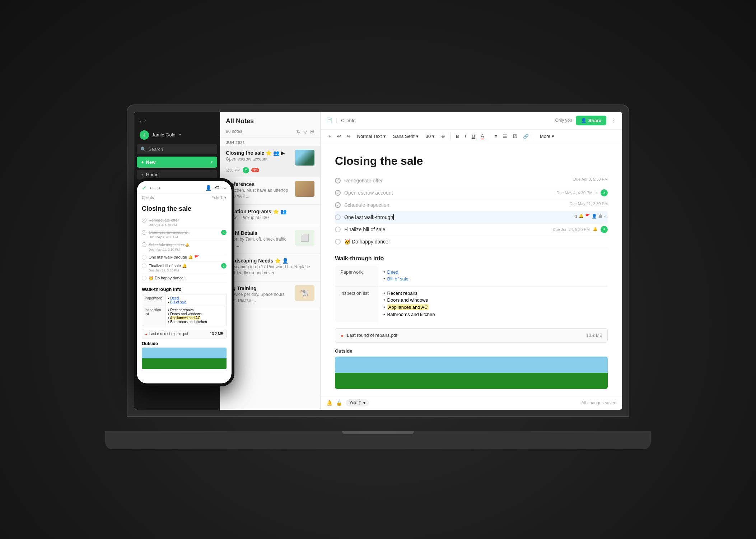  Describe the element at coordinates (496, 136) in the screenshot. I see `bullets-button: ≡` at that location.